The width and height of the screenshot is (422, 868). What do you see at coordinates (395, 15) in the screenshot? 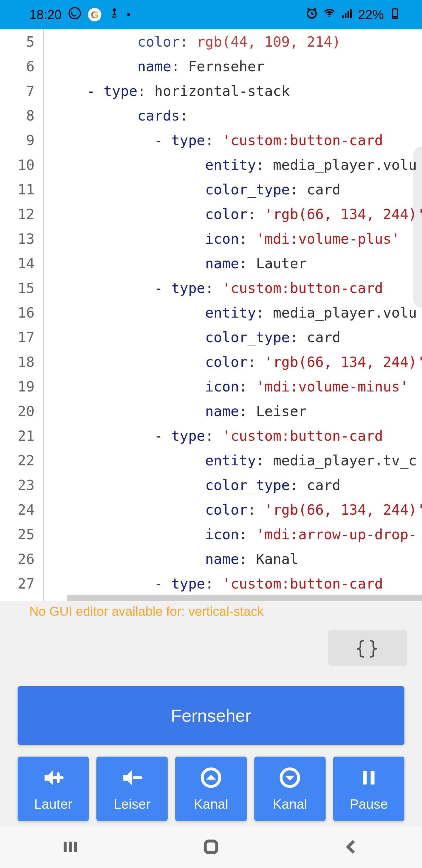
I see `battery-icon` at bounding box center [395, 15].